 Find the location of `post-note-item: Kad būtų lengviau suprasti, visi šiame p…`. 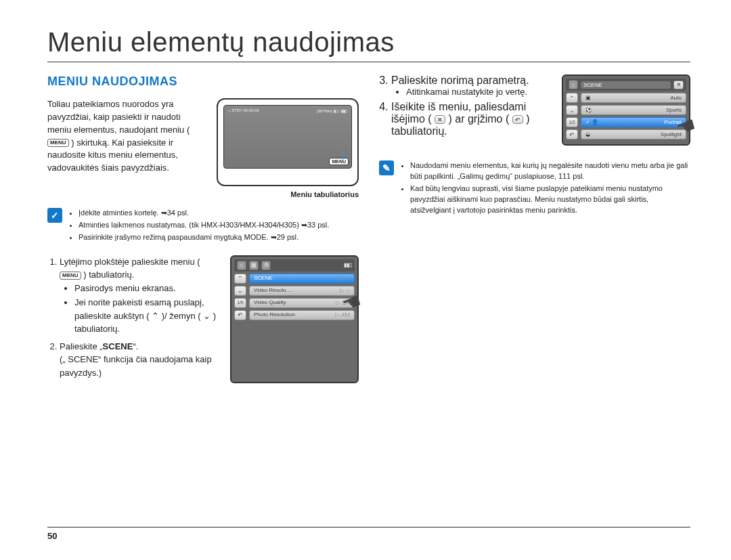

post-note-item: Kad būtų lengviau suprasti, visi šiame p… is located at coordinates (550, 200).